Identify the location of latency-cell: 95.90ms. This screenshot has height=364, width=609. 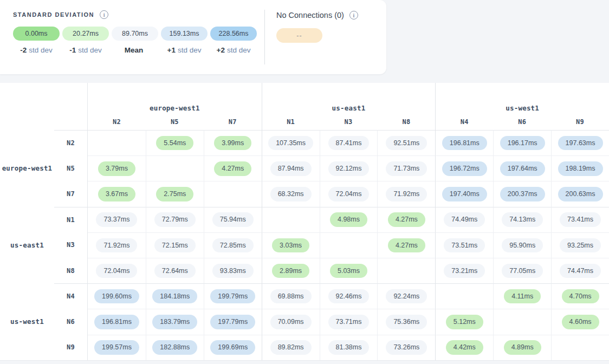
(522, 245).